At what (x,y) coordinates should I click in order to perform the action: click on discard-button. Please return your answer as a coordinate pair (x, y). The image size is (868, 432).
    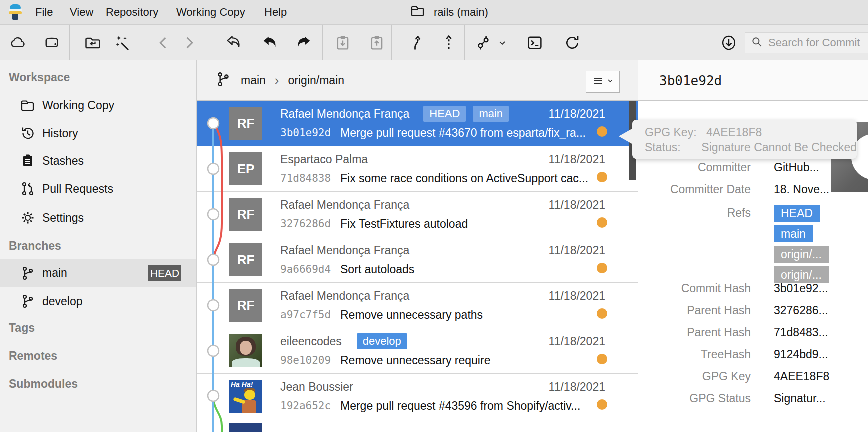
    Looking at the image, I should click on (234, 43).